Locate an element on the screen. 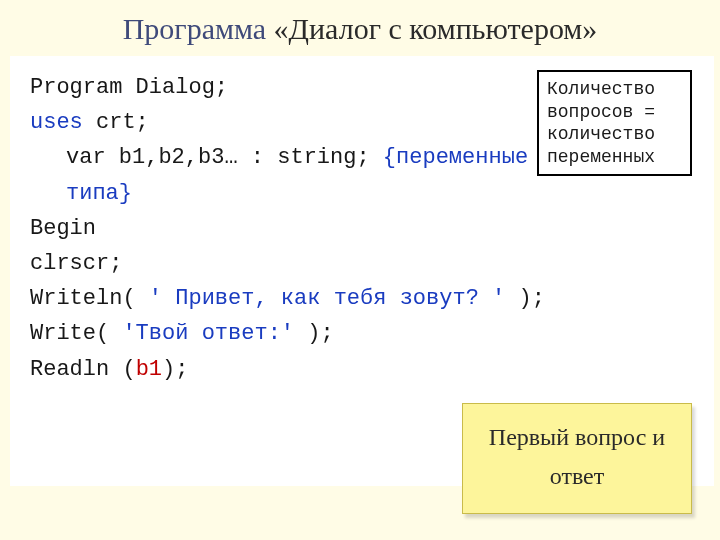  code-text: Writeln( is located at coordinates (83, 298).